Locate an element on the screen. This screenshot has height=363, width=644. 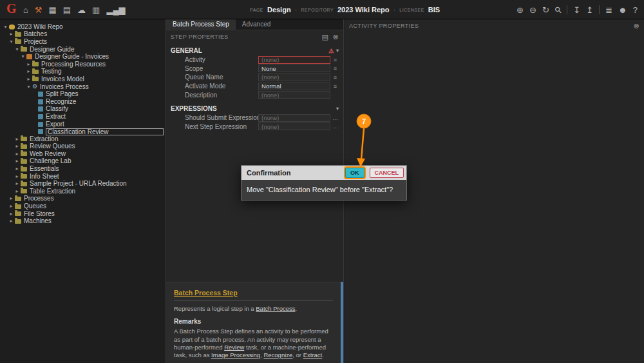
tools-icon: ⚒ is located at coordinates (39, 10).